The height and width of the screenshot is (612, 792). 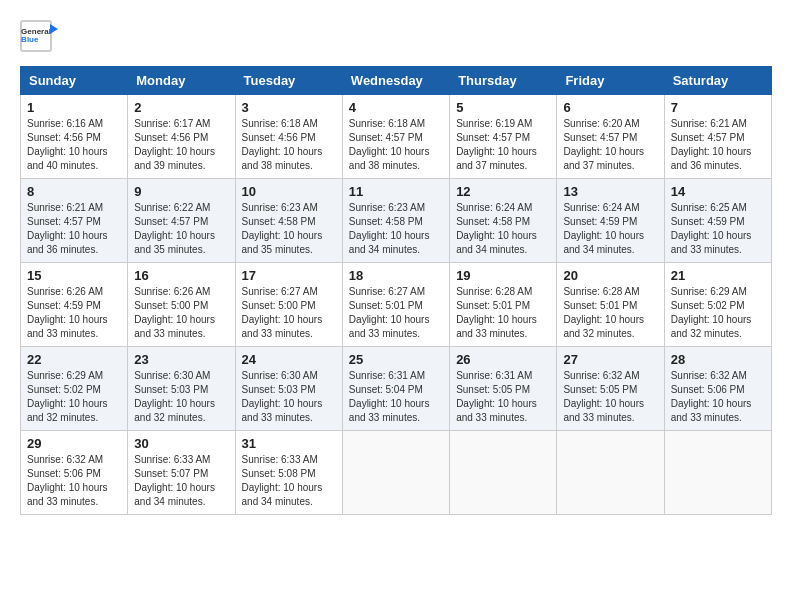 What do you see at coordinates (718, 108) in the screenshot?
I see `day-number: 7` at bounding box center [718, 108].